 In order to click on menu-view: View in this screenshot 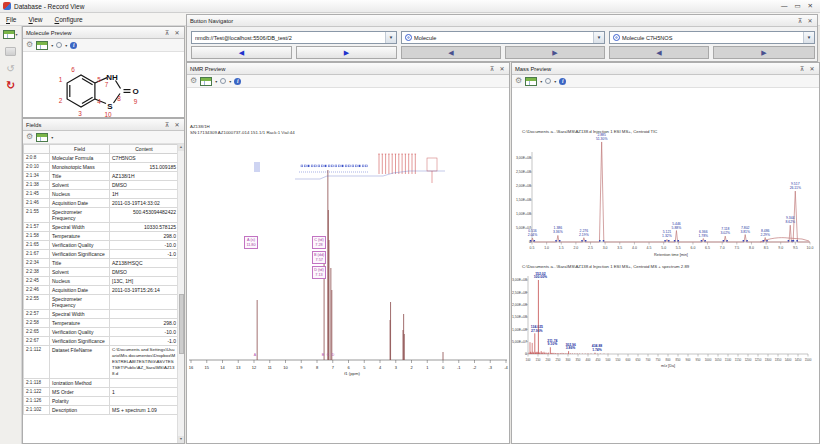, I will do `click(36, 20)`.